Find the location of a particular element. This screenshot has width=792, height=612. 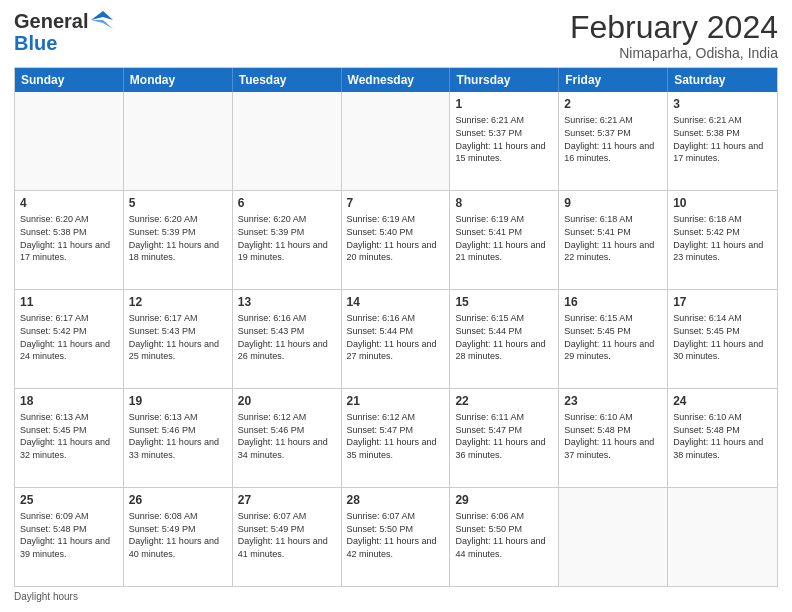

day-number: 2 is located at coordinates (613, 104).